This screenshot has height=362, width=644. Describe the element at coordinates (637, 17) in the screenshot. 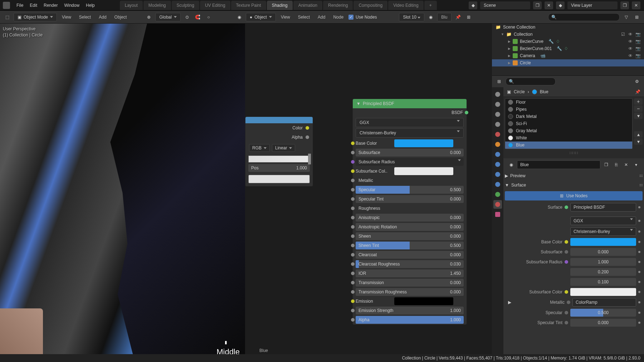

I see `new-collection-icon: ⊞` at that location.